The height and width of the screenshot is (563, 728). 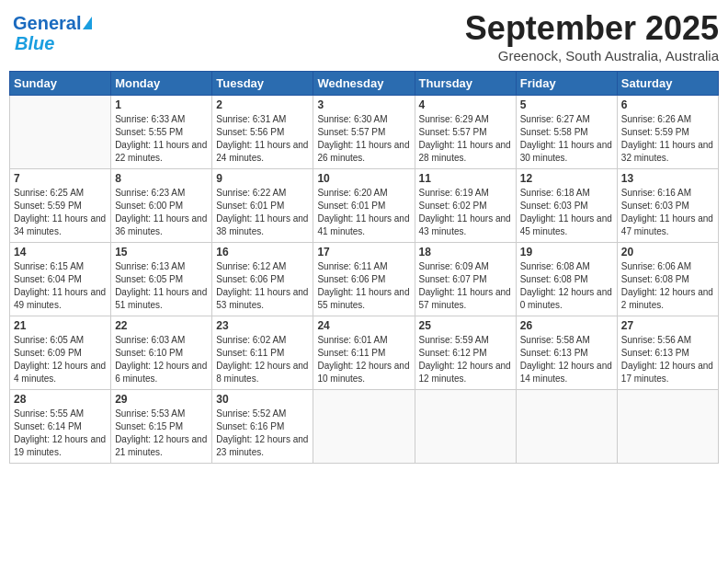 I want to click on sunrise-label: Sunrise: 6:33 AM, so click(x=150, y=120).